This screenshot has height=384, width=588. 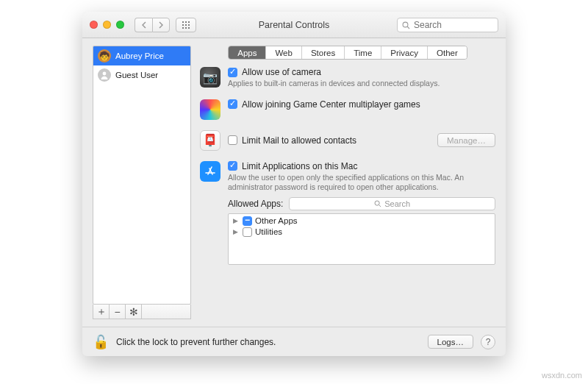 What do you see at coordinates (323, 53) in the screenshot?
I see `tab-stores: Stores` at bounding box center [323, 53].